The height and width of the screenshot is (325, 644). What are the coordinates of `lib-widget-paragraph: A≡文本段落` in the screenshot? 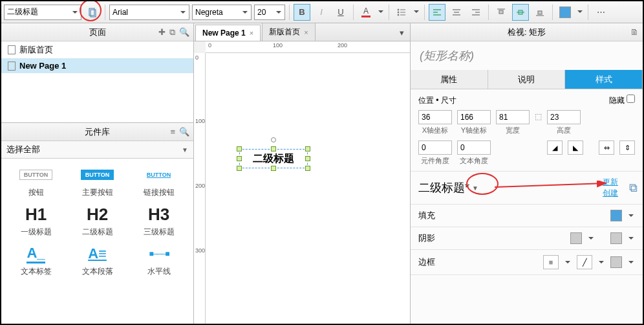 It's located at (97, 260).